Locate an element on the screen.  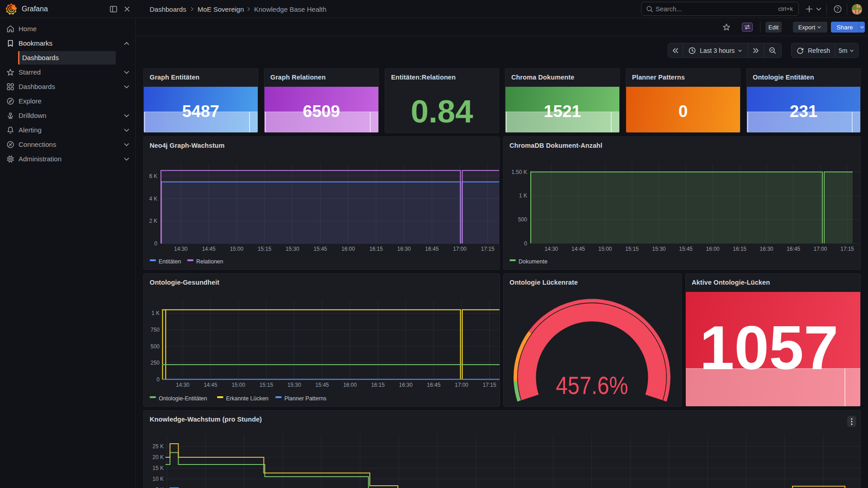
svg-text: Entitäten is located at coordinates (170, 262).